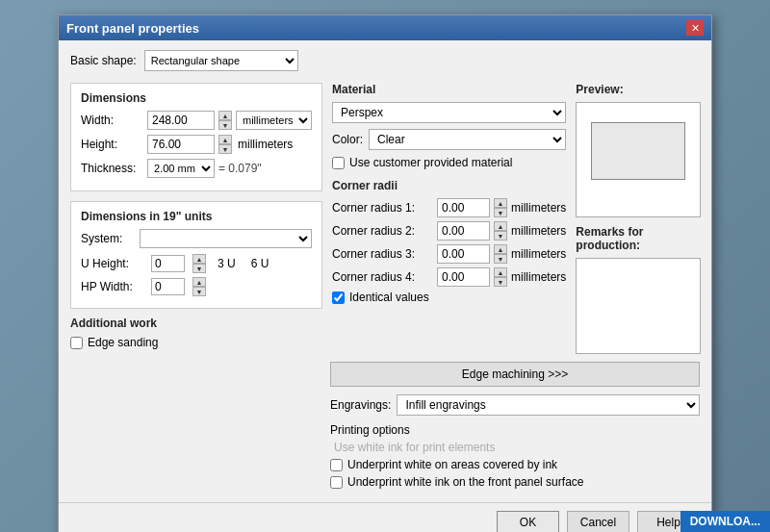 This screenshot has width=770, height=532. What do you see at coordinates (389, 297) in the screenshot?
I see `identical-values-label: Identical values` at bounding box center [389, 297].